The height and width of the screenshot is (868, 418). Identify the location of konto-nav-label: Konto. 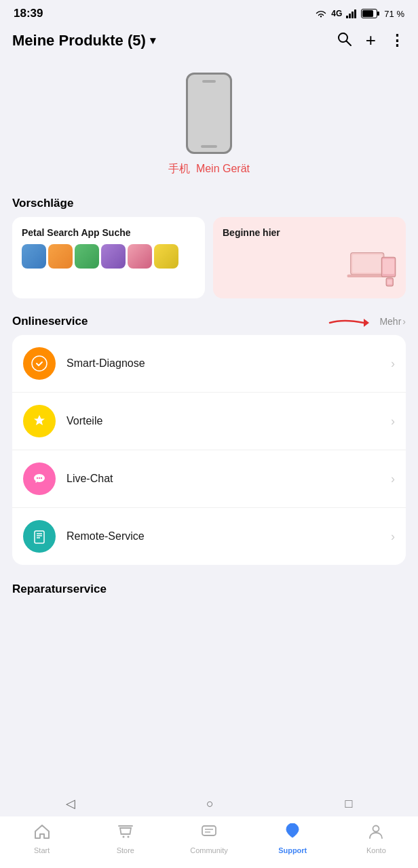
(376, 850).